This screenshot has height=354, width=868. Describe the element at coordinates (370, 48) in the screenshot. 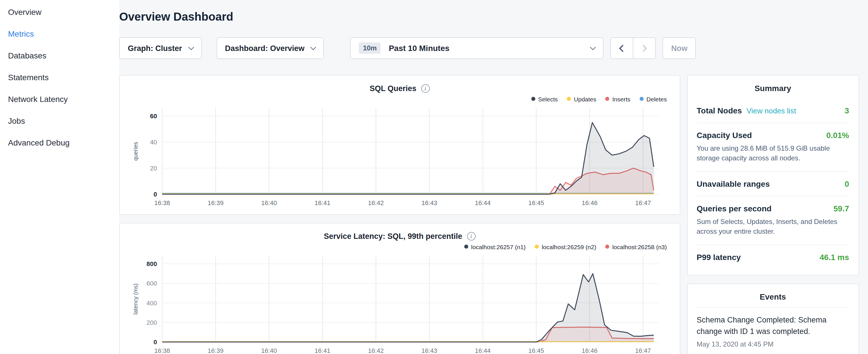

I see `time-range-badge: 10m` at that location.